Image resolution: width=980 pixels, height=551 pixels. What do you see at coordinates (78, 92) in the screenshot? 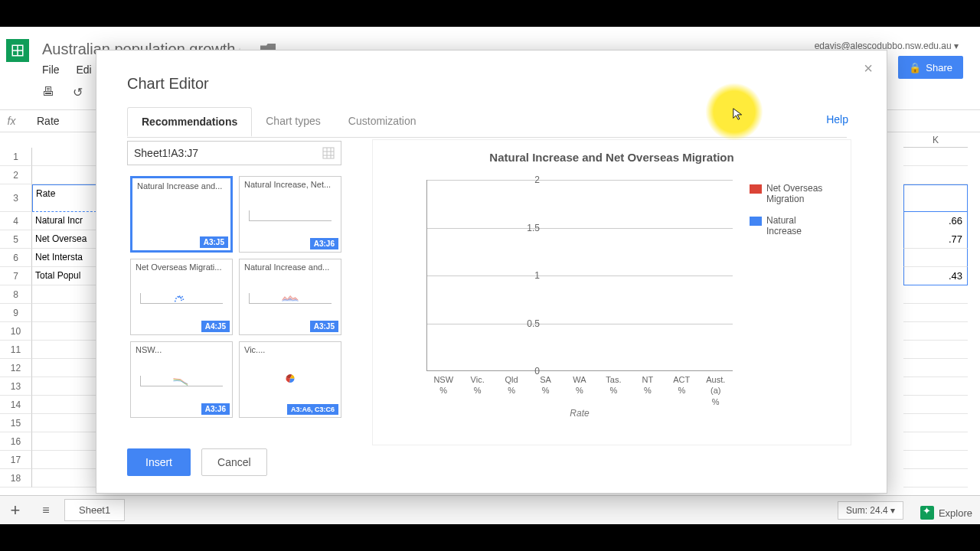
I see `undo-icon: ↺` at bounding box center [78, 92].